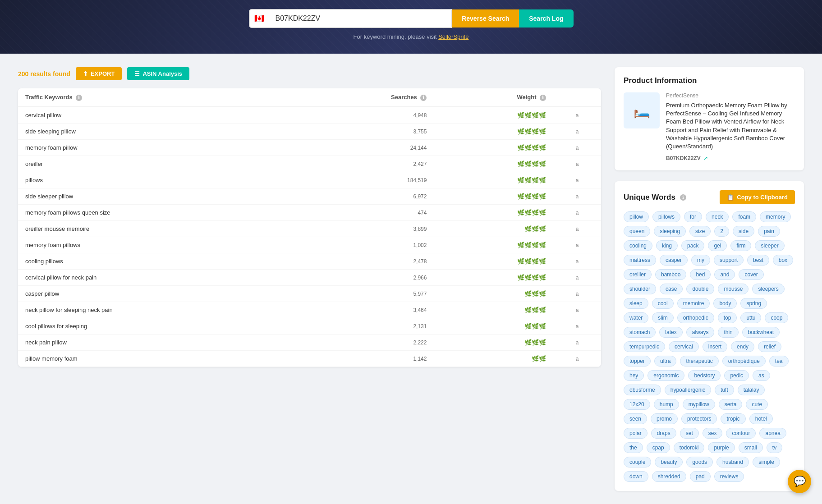 This screenshot has height=504, width=822. I want to click on word-tag: cute, so click(757, 404).